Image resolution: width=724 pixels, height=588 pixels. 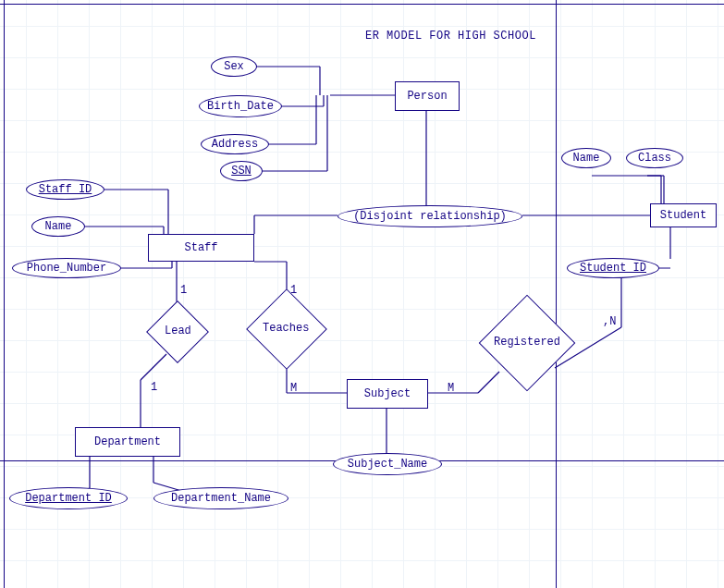 What do you see at coordinates (655, 158) in the screenshot?
I see `attr-class-label: Class` at bounding box center [655, 158].